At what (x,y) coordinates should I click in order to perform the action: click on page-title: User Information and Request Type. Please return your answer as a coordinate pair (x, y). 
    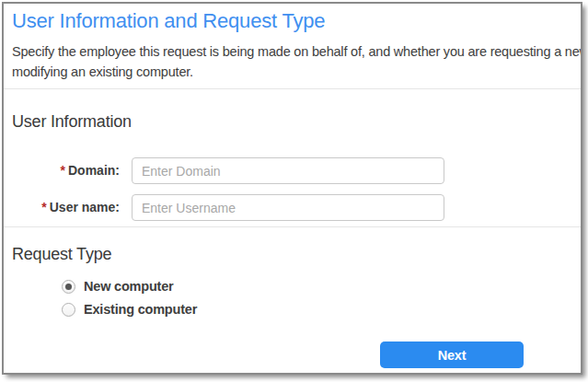
    Looking at the image, I should click on (168, 21).